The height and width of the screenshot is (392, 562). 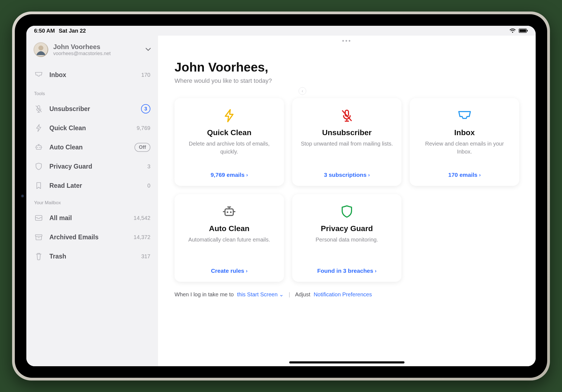 I want to click on status-bar: 6:50 AM Sat Jan 22, so click(x=281, y=31).